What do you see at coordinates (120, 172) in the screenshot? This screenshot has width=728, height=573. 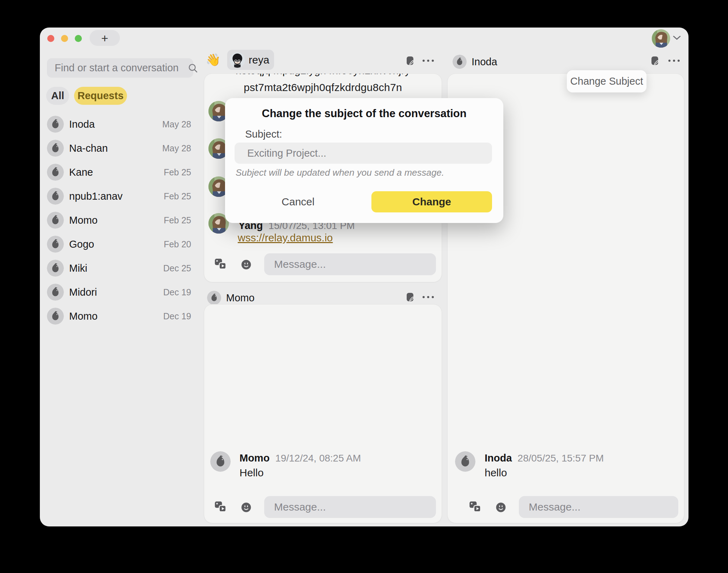 I see `conversation-row: Kane Feb 25` at bounding box center [120, 172].